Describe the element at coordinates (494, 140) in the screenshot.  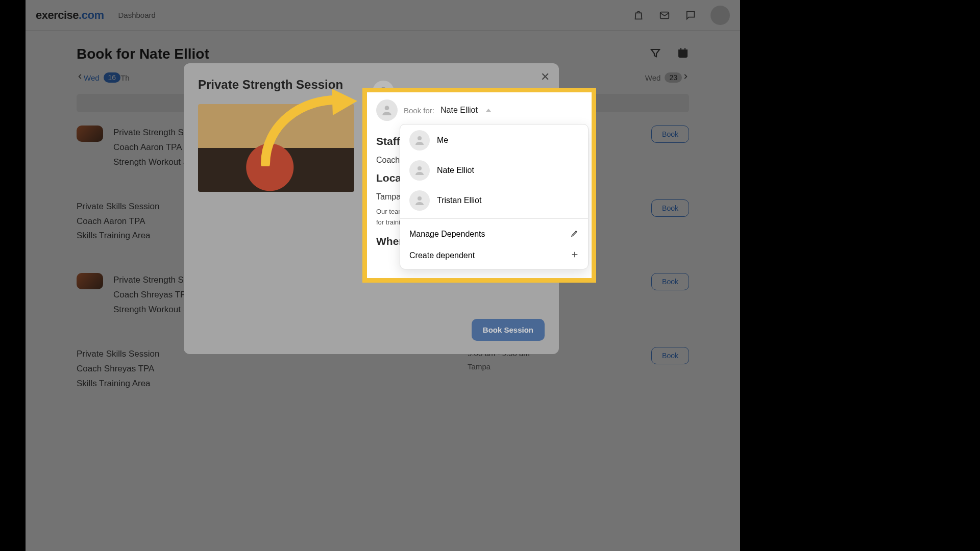
I see `dropdown-item-me: Me` at that location.